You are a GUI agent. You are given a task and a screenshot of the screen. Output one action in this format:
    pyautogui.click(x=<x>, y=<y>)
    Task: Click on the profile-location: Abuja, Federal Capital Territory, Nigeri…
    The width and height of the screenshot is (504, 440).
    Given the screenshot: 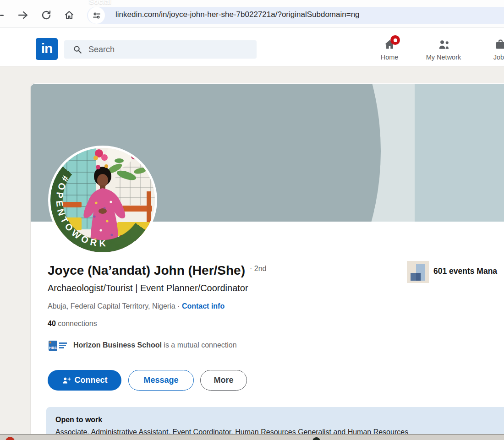 What is the action you would take?
    pyautogui.click(x=112, y=306)
    